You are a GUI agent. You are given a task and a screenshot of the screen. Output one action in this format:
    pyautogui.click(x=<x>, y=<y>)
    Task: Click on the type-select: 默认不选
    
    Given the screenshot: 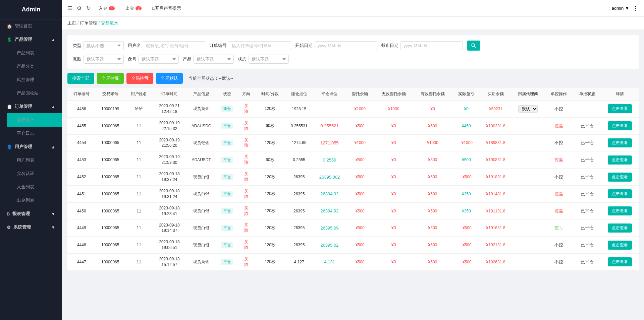 What is the action you would take?
    pyautogui.click(x=104, y=46)
    